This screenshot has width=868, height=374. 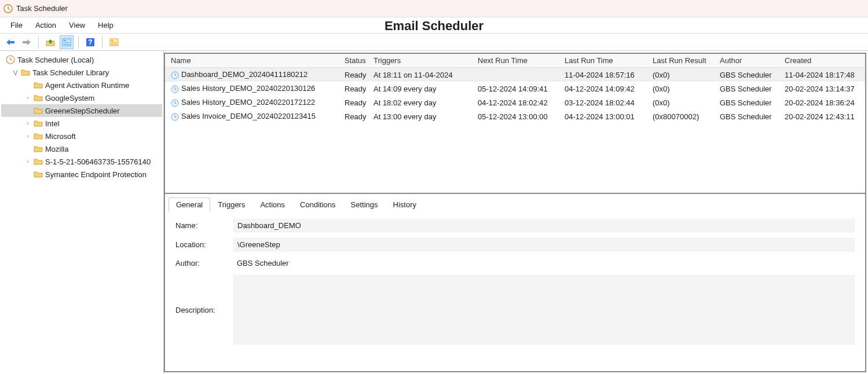 I want to click on task-cell-name: Sales History_DEMO_20240220130126, so click(x=254, y=89).